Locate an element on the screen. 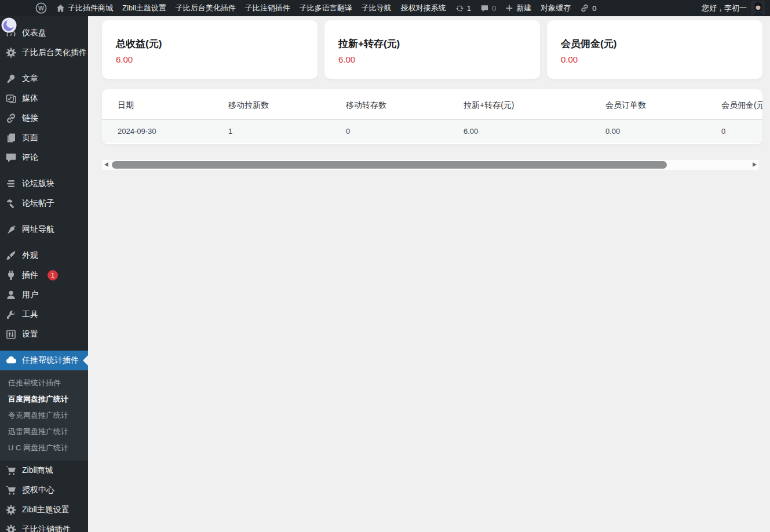 Image resolution: width=770 pixels, height=532 pixels. night-mode-floating-ball is located at coordinates (9, 25).